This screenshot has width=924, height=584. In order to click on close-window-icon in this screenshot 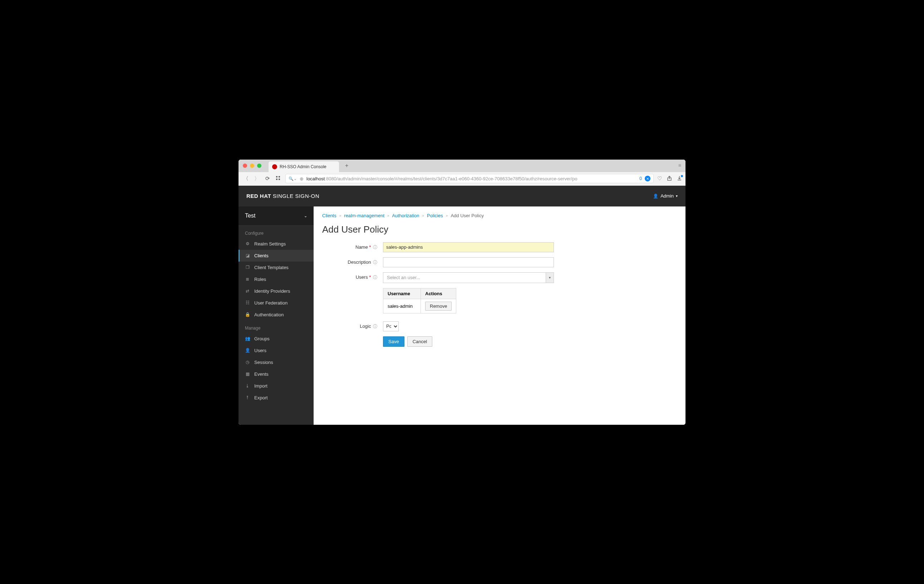, I will do `click(245, 166)`.